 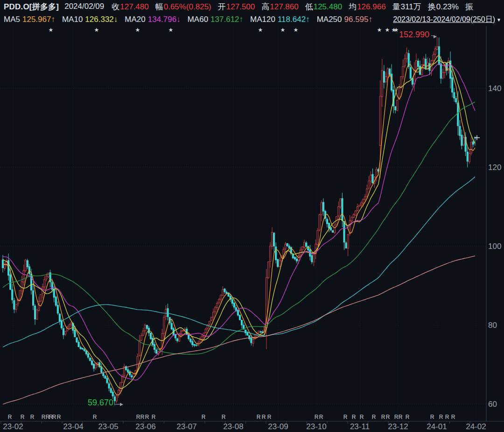 What do you see at coordinates (252, 20) in the screenshot?
I see `ma-legend-bar: MA5125.967↑ MA10126.332↓ MA20134.796↓ MA…` at bounding box center [252, 20].